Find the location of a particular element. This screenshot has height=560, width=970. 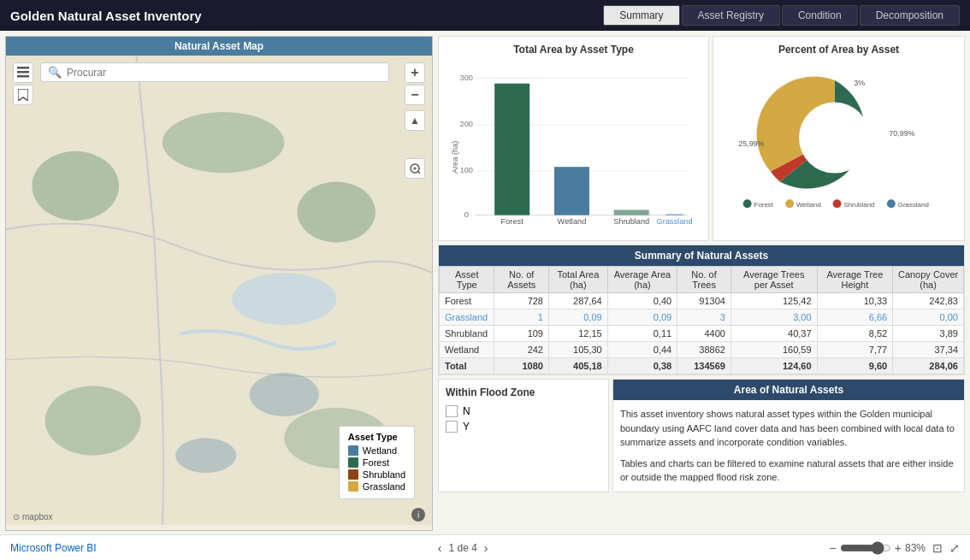

power-bi-link: Microsoft Power BI is located at coordinates (53, 548).